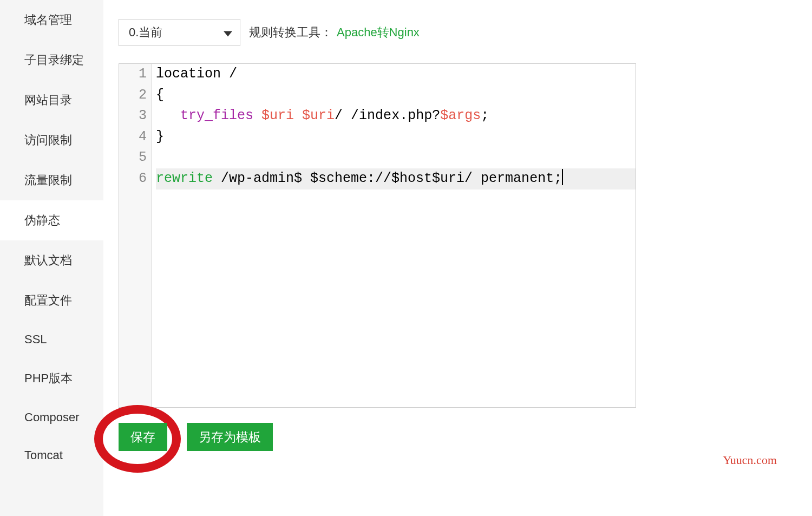  What do you see at coordinates (146, 32) in the screenshot?
I see `rule-select-value: 0.当前` at bounding box center [146, 32].